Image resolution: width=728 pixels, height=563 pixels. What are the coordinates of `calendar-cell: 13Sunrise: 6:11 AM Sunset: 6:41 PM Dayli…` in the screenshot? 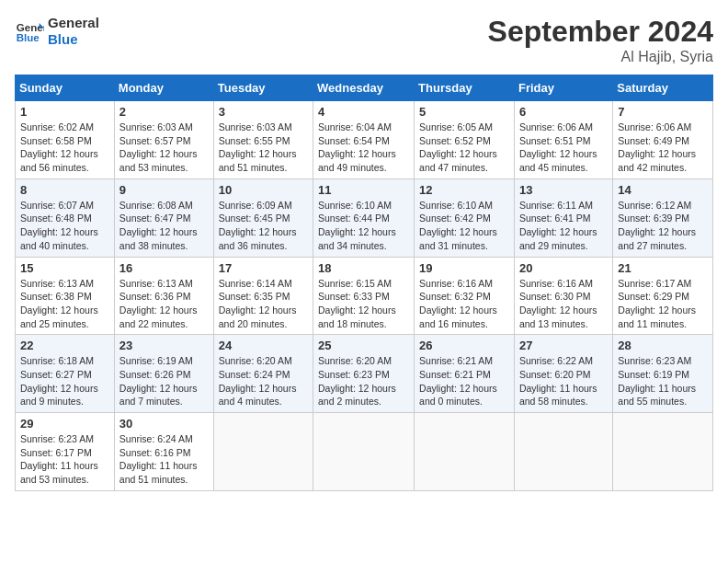 It's located at (563, 217).